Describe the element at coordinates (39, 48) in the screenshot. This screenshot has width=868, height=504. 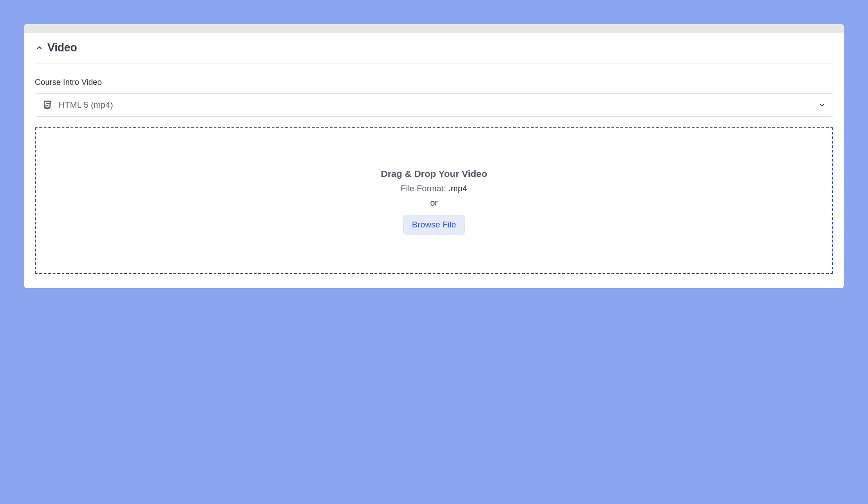
I see `chevron-up-icon` at that location.